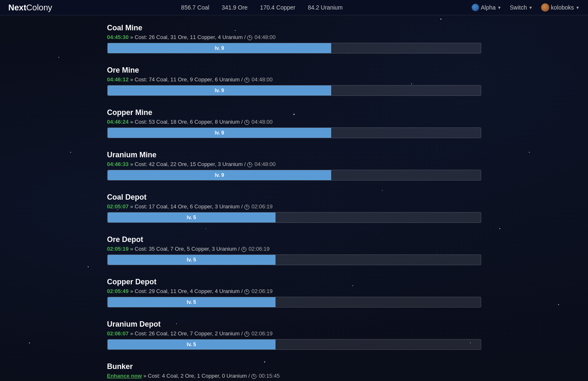 Image resolution: width=588 pixels, height=381 pixels. I want to click on brand-next: Next, so click(17, 7).